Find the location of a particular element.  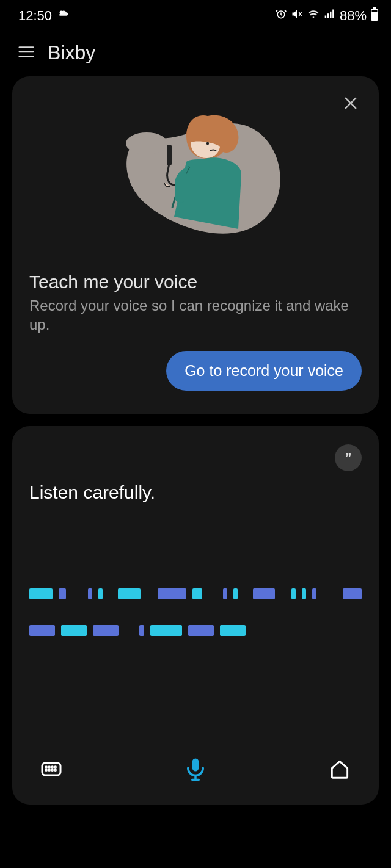

app-bar: Bixby is located at coordinates (196, 52).